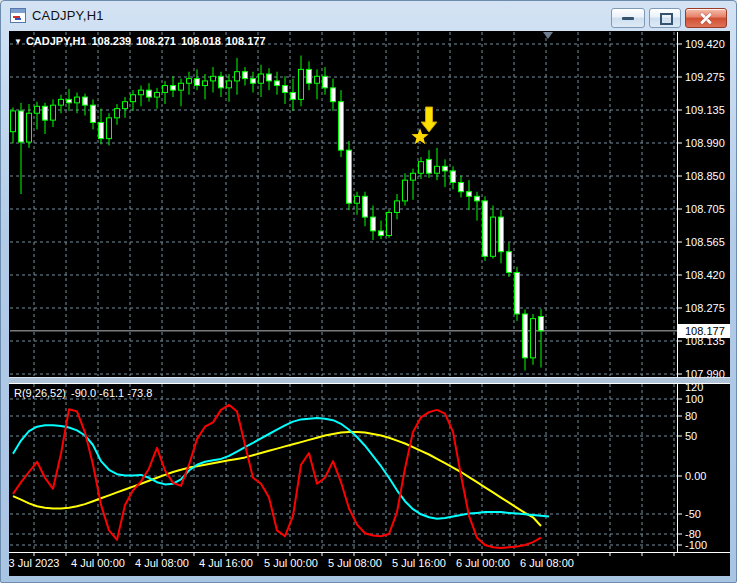  What do you see at coordinates (705, 110) in the screenshot?
I see `svg-text: 109.135` at bounding box center [705, 110].